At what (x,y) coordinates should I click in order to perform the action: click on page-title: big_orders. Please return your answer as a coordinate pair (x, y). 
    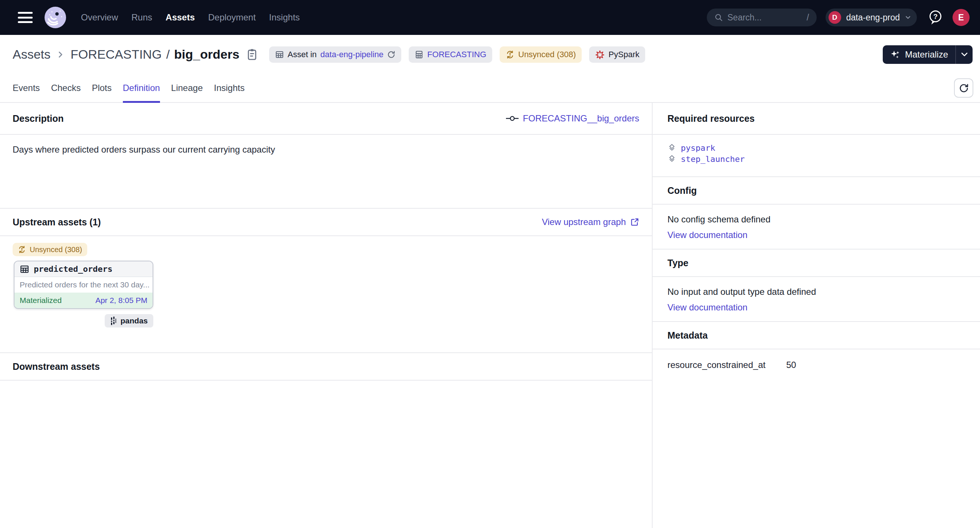
    Looking at the image, I should click on (207, 54).